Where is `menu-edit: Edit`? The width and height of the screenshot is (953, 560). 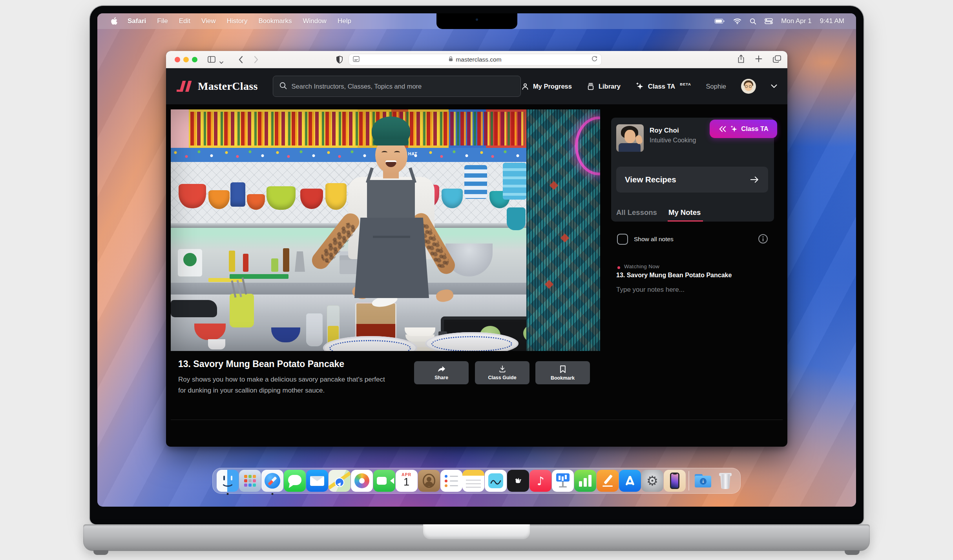
menu-edit: Edit is located at coordinates (184, 21).